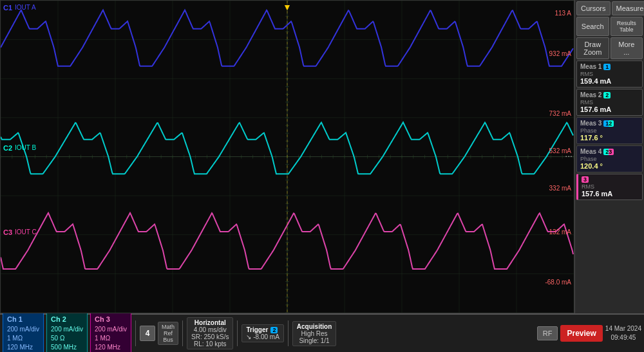 The image size is (644, 352). What do you see at coordinates (609, 26) in the screenshot?
I see `search-results-row: Search Results Table` at bounding box center [609, 26].